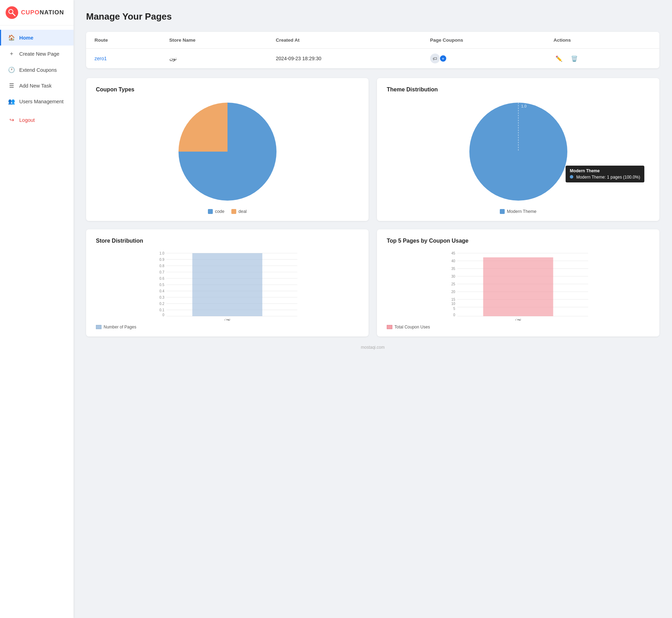  Describe the element at coordinates (27, 120) in the screenshot. I see `sidebar-item-logout-label: Logout` at that location.